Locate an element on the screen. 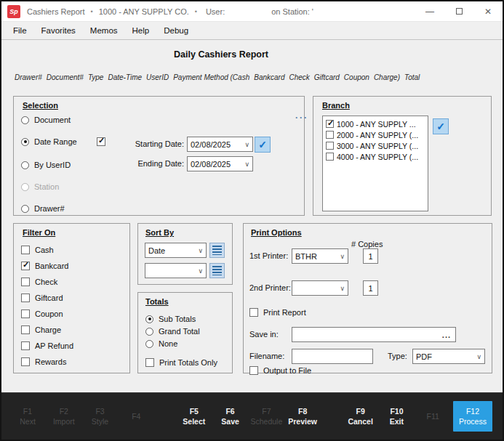 The image size is (504, 441). first-printer-value: BTHR is located at coordinates (306, 256).